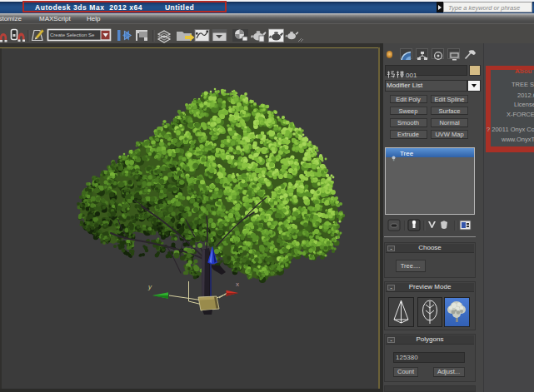 The image size is (534, 392). I want to click on svg-text: Create Selection Se, so click(72, 35).